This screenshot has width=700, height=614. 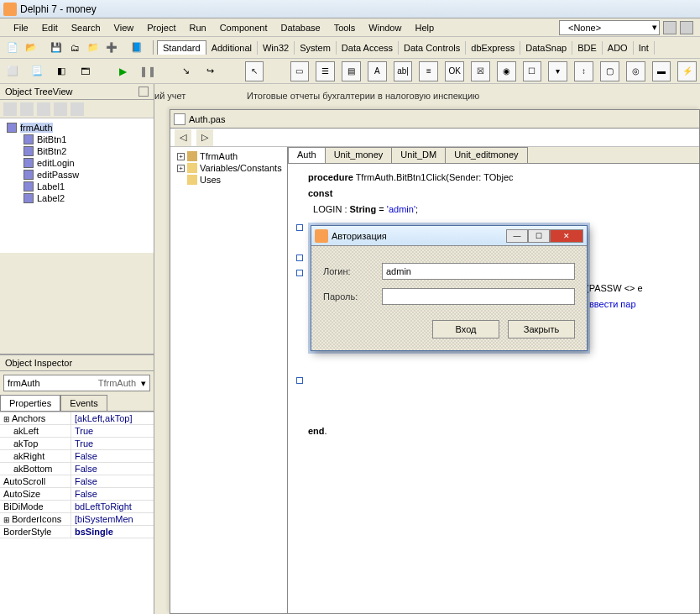 What do you see at coordinates (37, 71) in the screenshot?
I see `unit-button: 📃` at bounding box center [37, 71].